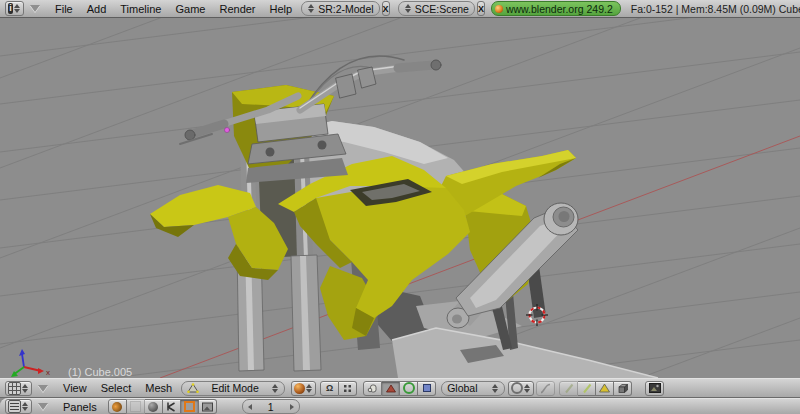 The width and height of the screenshot is (800, 414). What do you see at coordinates (64, 9) in the screenshot?
I see `menu-file: File` at bounding box center [64, 9].